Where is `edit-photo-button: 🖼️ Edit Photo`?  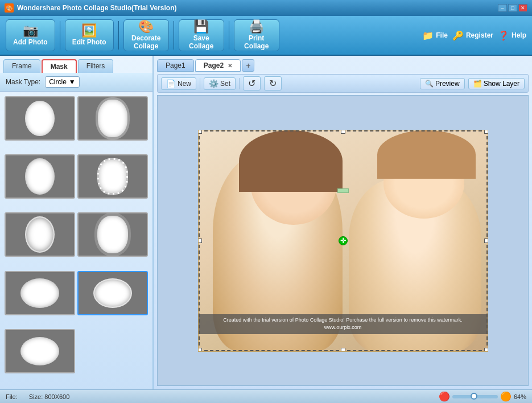 edit-photo-button: 🖼️ Edit Photo is located at coordinates (89, 35).